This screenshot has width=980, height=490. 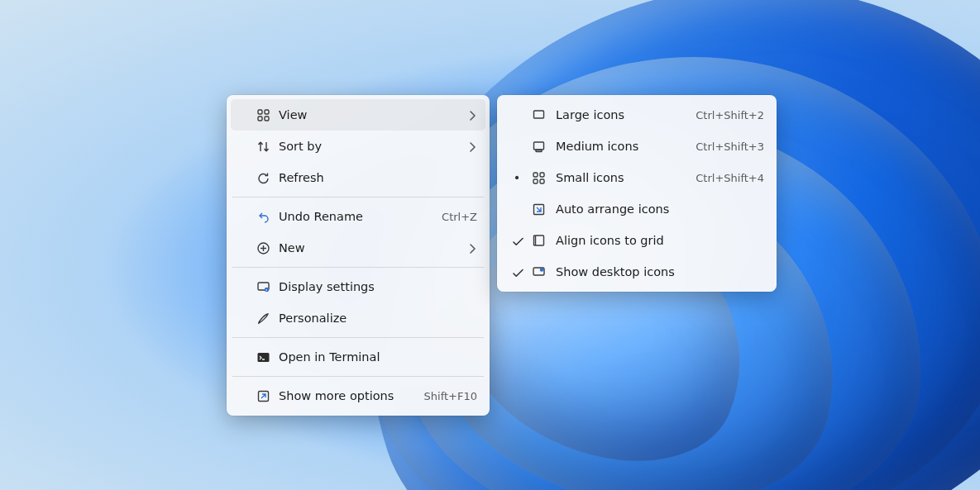 I want to click on medium-icons-icon, so click(x=538, y=147).